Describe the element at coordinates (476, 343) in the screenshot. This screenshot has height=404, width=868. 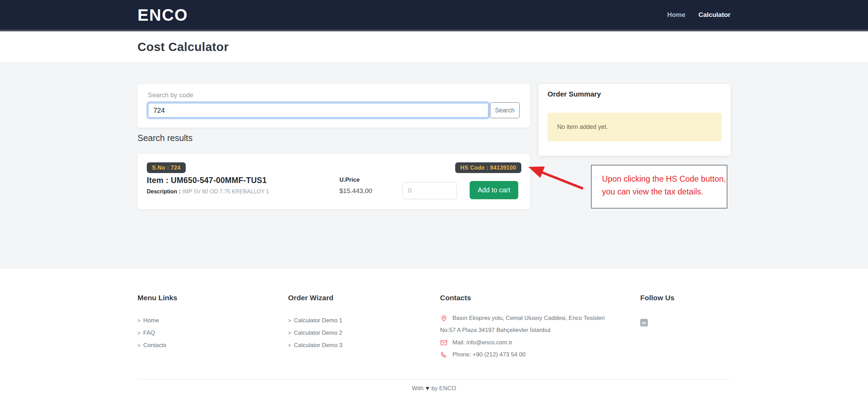
I see `contact-mail-line: Mail: info@enco.com.tr` at that location.